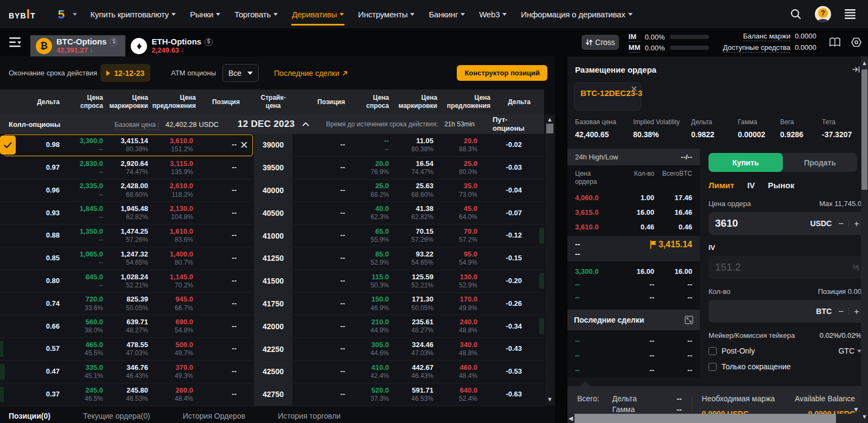  Describe the element at coordinates (857, 223) in the screenshot. I see `price-plus-button: +` at that location.